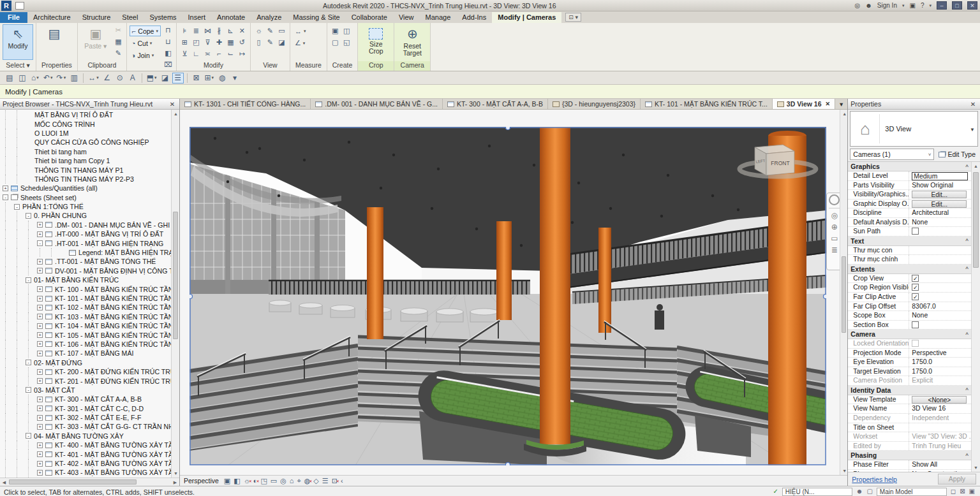 This screenshot has height=496, width=980. What do you see at coordinates (940, 279) in the screenshot?
I see `property-value: ✓` at bounding box center [940, 279].